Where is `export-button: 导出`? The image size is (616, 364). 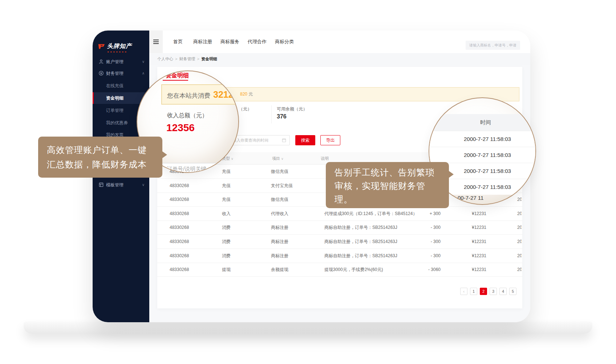
export-button: 导出 is located at coordinates (331, 140).